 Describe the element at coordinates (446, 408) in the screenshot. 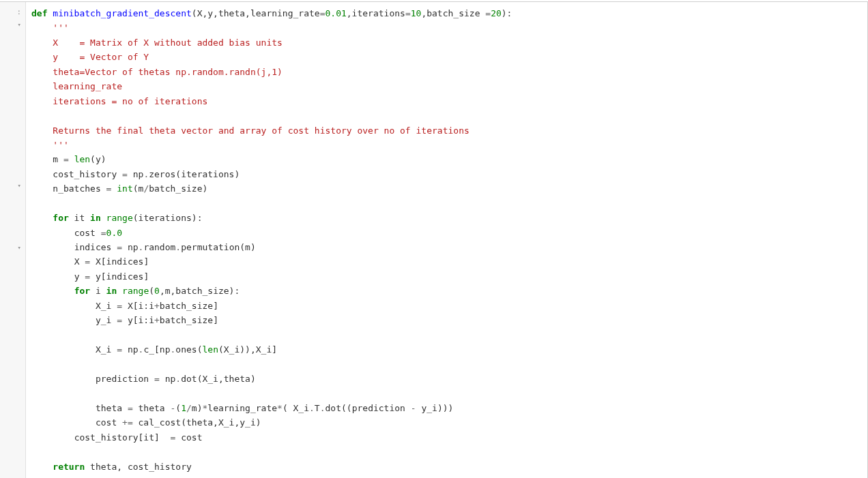

I see `code-line: theta = theta -(1/m)*learning_rate*( X_i…` at that location.